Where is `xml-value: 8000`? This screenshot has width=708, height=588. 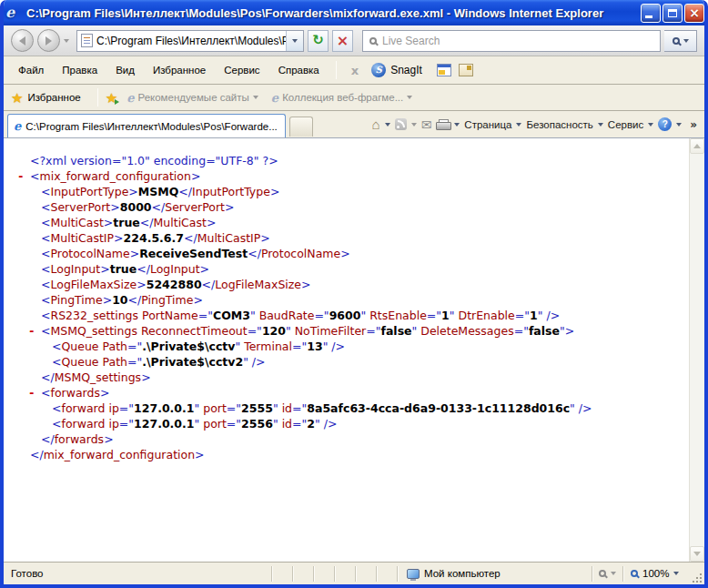 xml-value: 8000 is located at coordinates (137, 208).